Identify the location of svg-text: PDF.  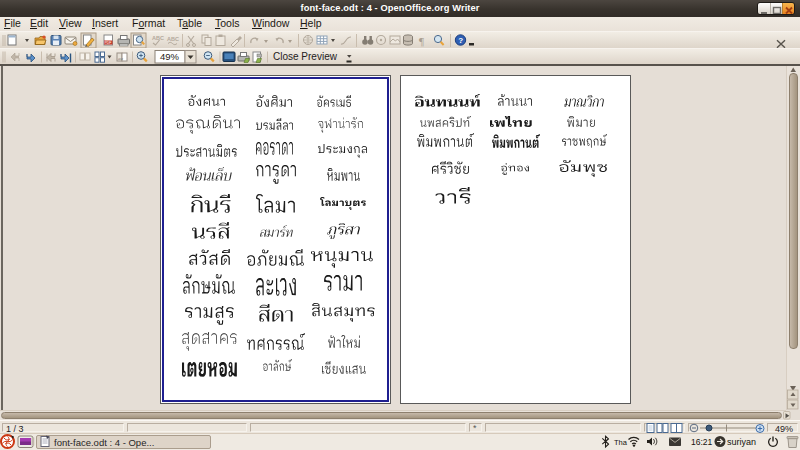
(108, 43).